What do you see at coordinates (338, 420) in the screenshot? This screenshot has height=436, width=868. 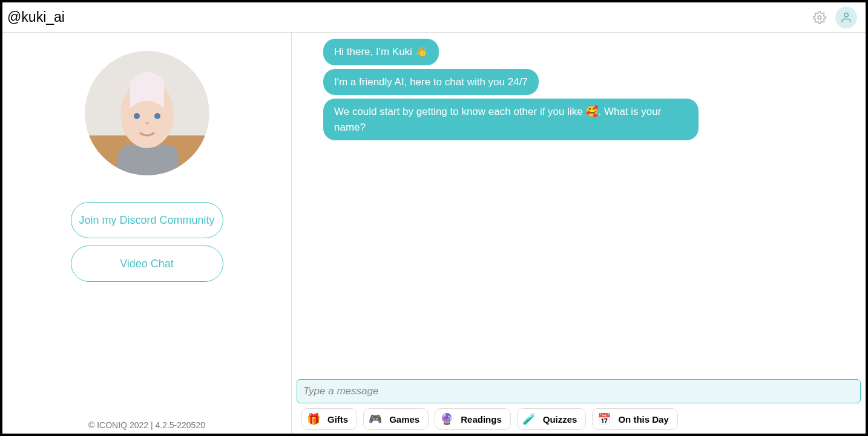 I see `chip-label: Gifts` at bounding box center [338, 420].